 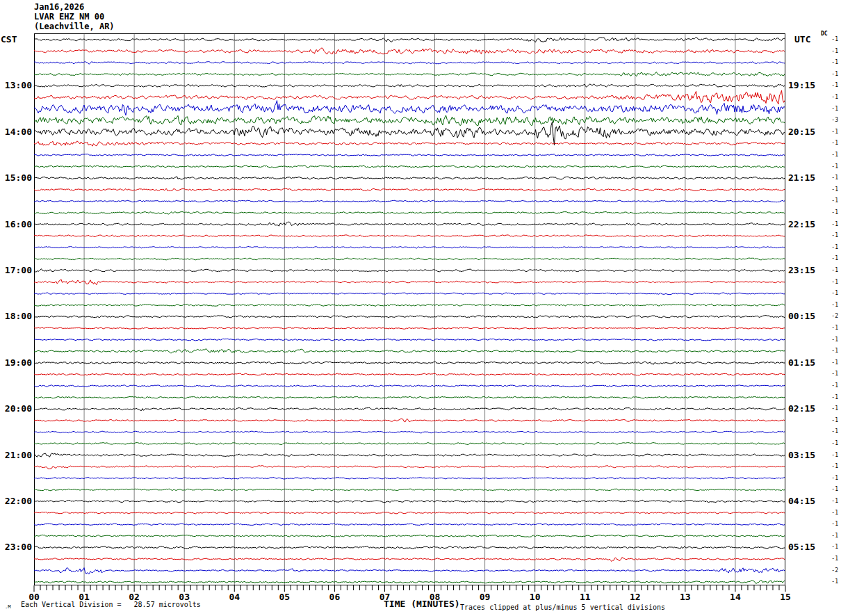 What do you see at coordinates (832, 200) in the screenshot?
I see `dc-value-row-15: -1` at bounding box center [832, 200].